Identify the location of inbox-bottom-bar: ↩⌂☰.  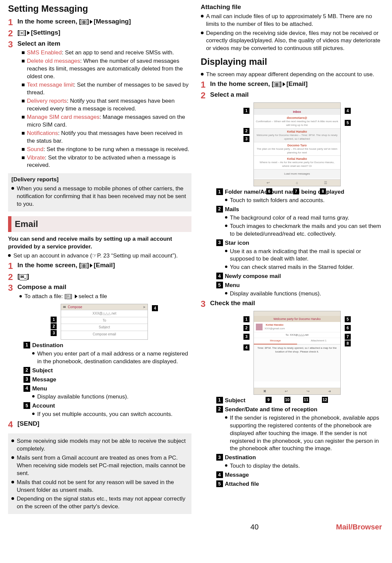
(297, 183).